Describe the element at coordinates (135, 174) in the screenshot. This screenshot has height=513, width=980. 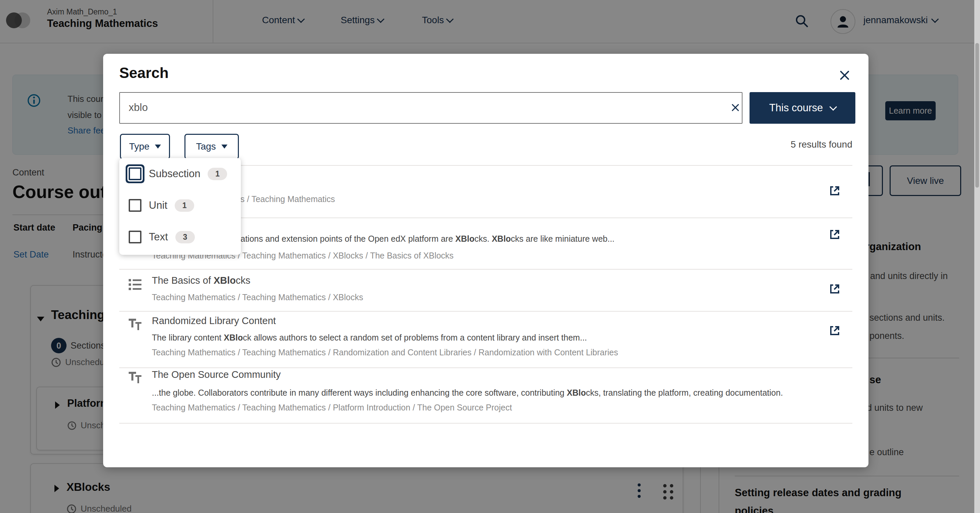
I see `checkbox-subsection` at that location.